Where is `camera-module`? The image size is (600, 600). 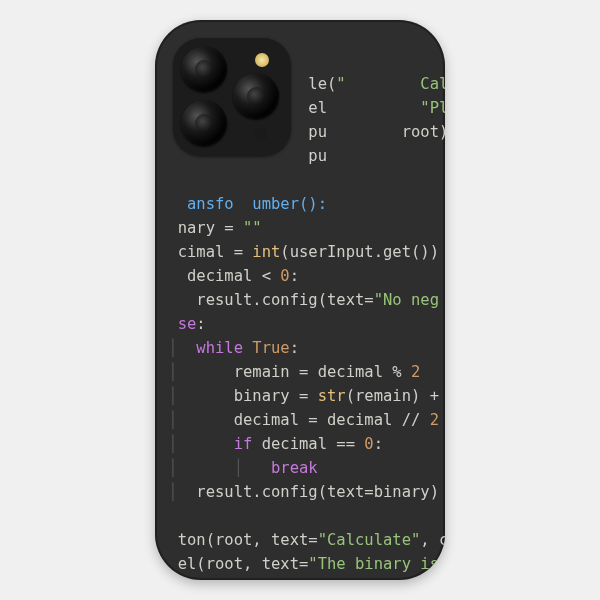
camera-module is located at coordinates (232, 97).